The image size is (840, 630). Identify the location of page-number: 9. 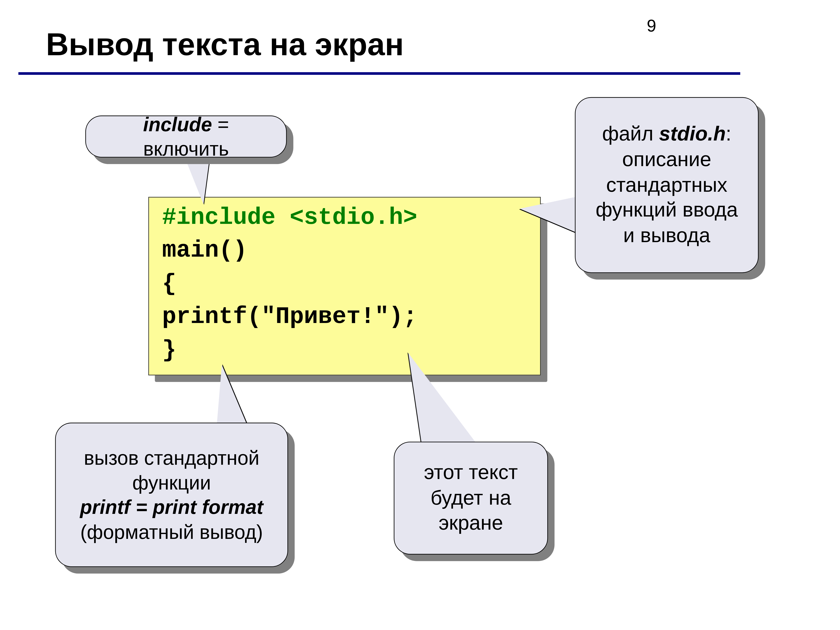
(652, 26).